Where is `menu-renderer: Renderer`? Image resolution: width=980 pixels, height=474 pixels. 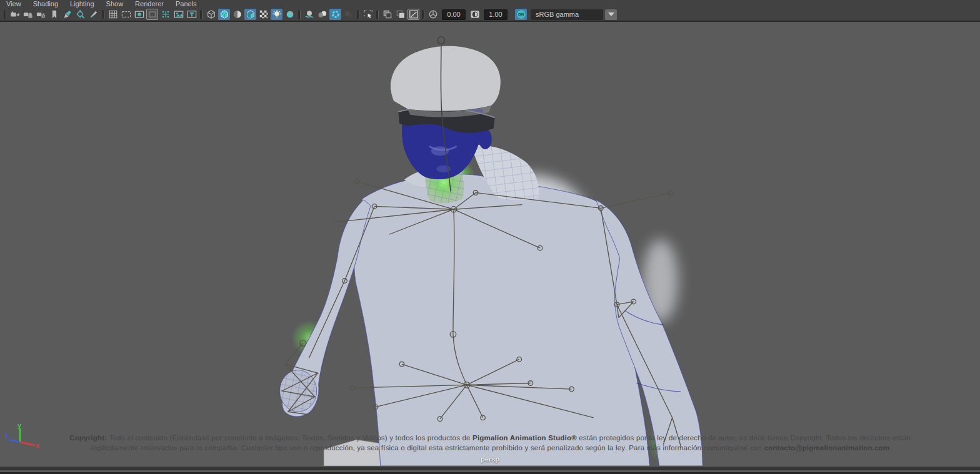 menu-renderer: Renderer is located at coordinates (149, 4).